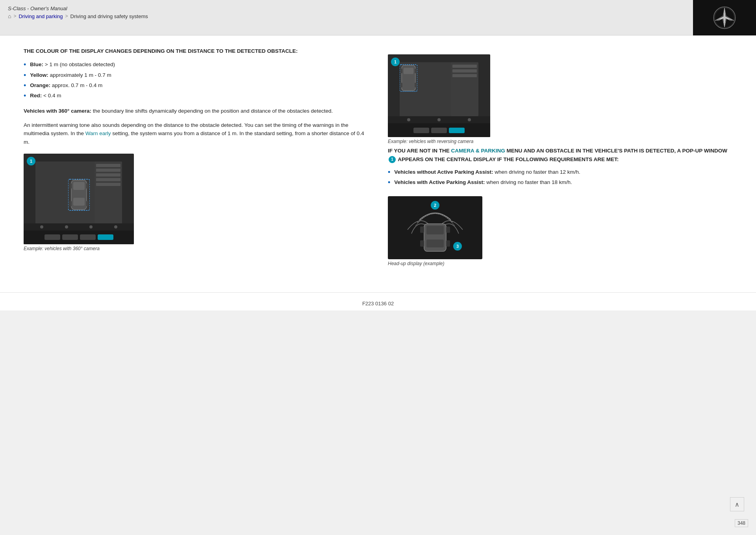  Describe the element at coordinates (70, 75) in the screenshot. I see `list-item-text: Yellow: approximately 1 m - 0.7 m` at that location.